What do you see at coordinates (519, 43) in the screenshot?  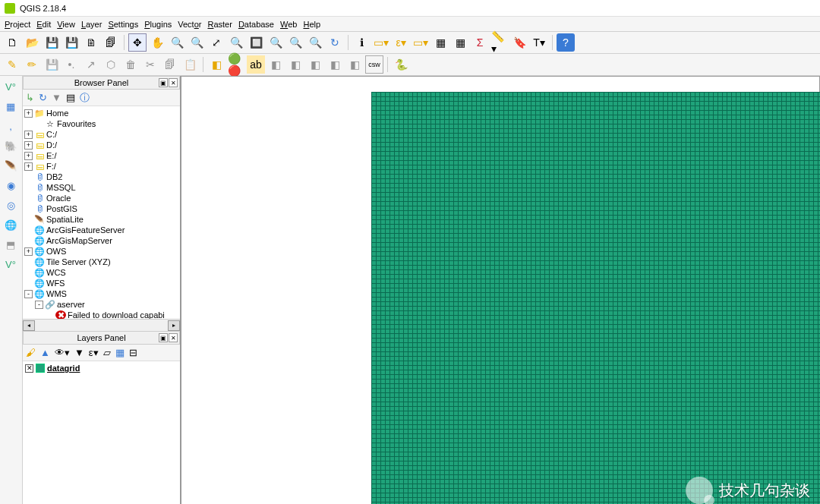 I see `bookmark-icon: 🔖` at bounding box center [519, 43].